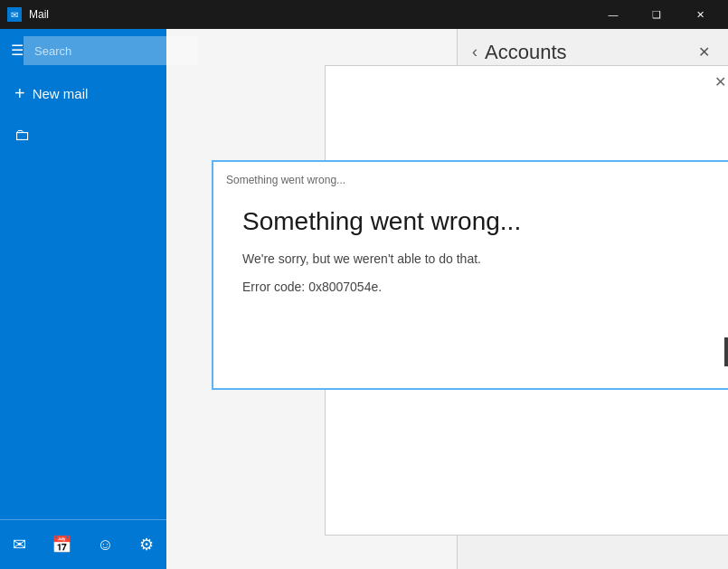  What do you see at coordinates (28, 14) in the screenshot?
I see `title-bar-left: ✉ Mail` at bounding box center [28, 14].